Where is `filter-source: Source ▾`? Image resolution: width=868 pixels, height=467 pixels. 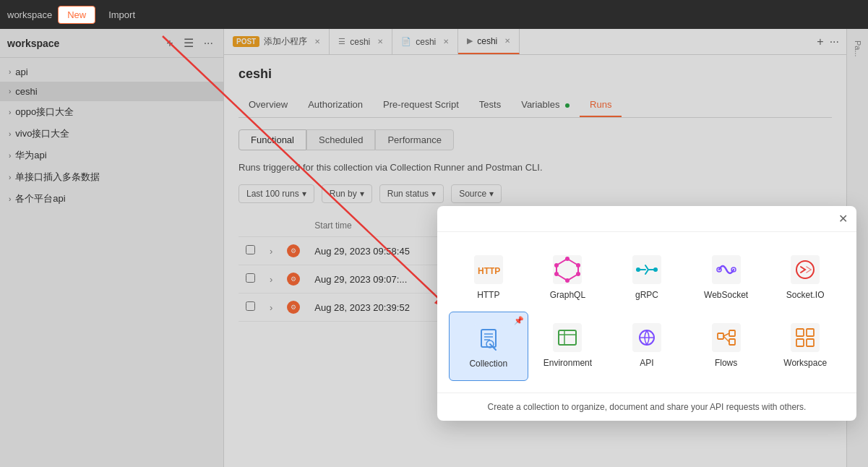
filter-source: Source ▾ is located at coordinates (476, 194).